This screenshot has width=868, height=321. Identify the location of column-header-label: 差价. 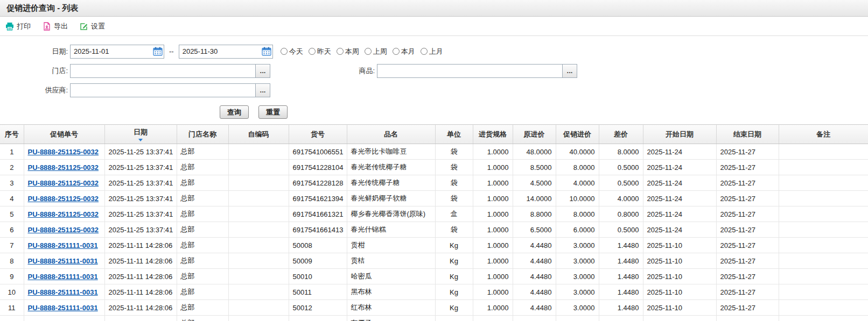
(621, 134).